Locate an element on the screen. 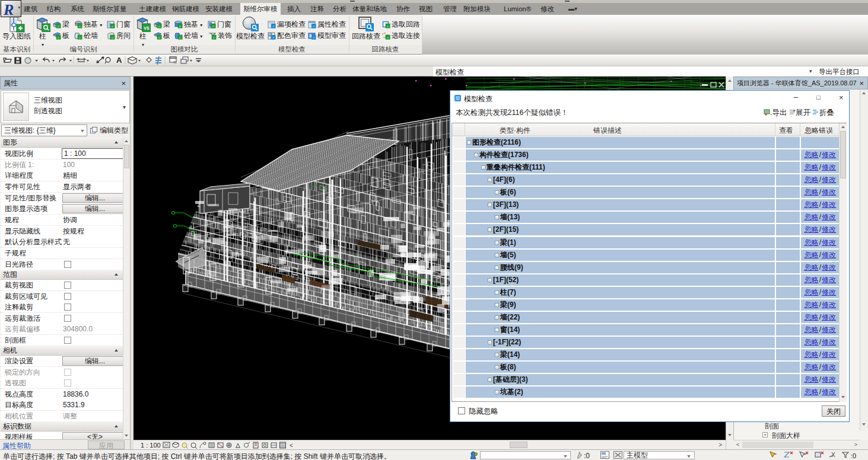 This screenshot has height=460, width=868. svg-text: R is located at coordinates (8, 9).